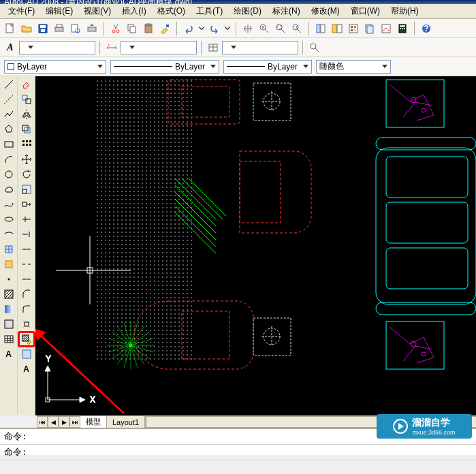 Image resolution: width=476 pixels, height=474 pixels. What do you see at coordinates (9, 174) in the screenshot?
I see `circle-tool` at bounding box center [9, 174].